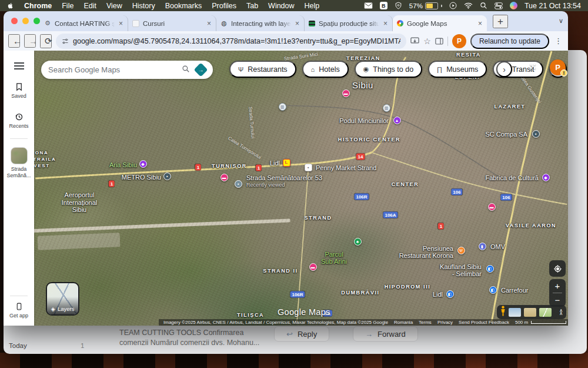 The height and width of the screenshot is (368, 588). Describe the element at coordinates (14, 21) in the screenshot. I see `close-window-button` at that location.